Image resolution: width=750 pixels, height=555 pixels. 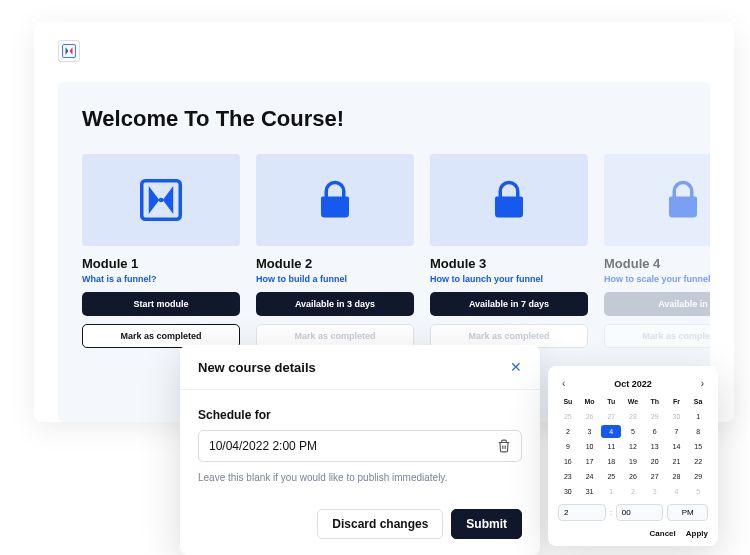 I want to click on calendar-dow: Fr, so click(x=677, y=402).